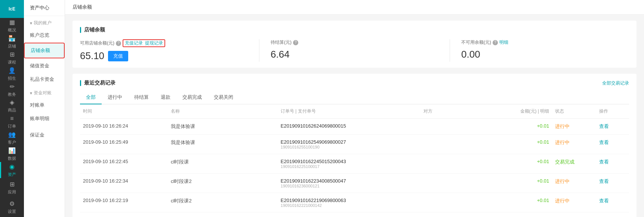 This screenshot has width=644, height=217. What do you see at coordinates (12, 142) in the screenshot?
I see `sidebar-label-customer: 客户` at bounding box center [12, 142].